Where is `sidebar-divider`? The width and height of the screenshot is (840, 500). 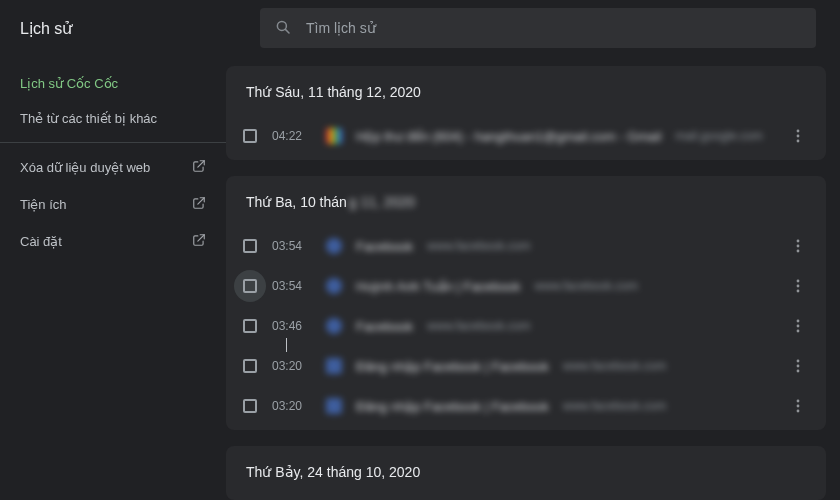 sidebar-divider is located at coordinates (113, 142).